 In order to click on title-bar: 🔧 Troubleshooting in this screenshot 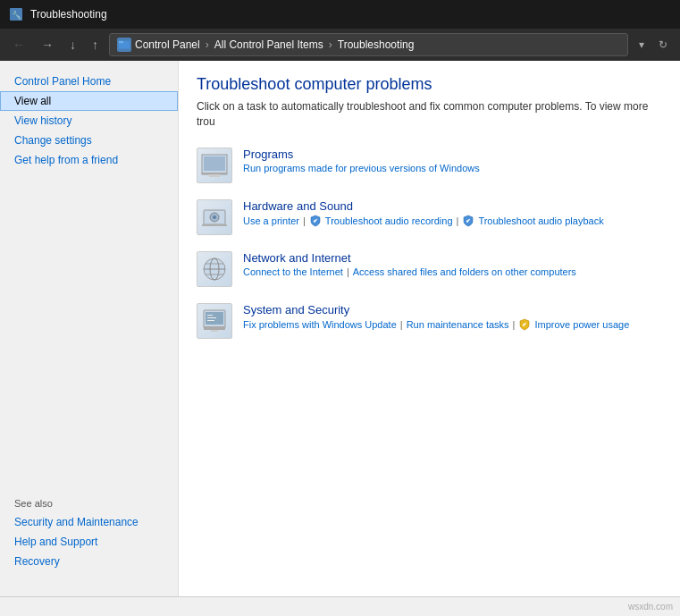, I will do `click(340, 14)`.